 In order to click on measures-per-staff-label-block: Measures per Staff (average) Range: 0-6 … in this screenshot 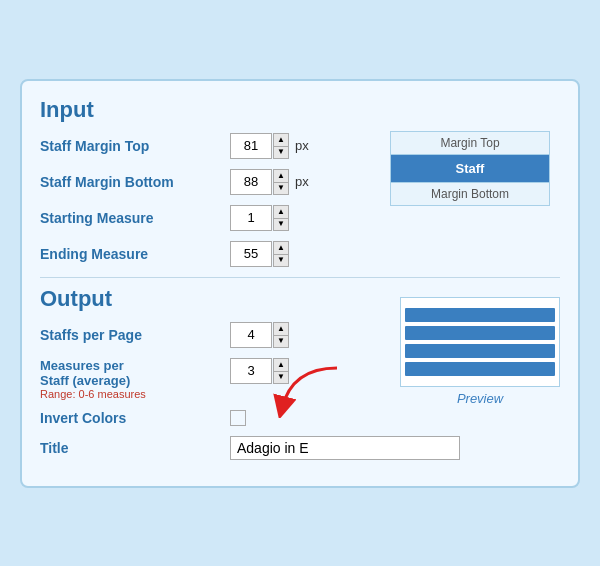, I will do `click(135, 379)`.